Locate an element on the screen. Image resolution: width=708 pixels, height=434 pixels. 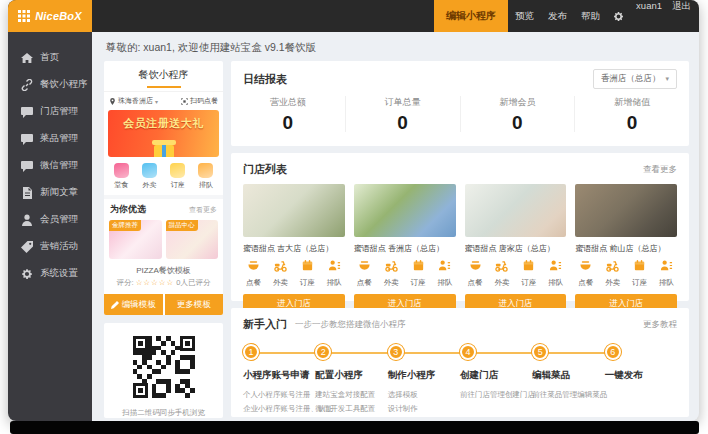
guide-step-2: 2配置小程序建站宝盒对接配置微信开发工具配置 is located at coordinates (351, 380).